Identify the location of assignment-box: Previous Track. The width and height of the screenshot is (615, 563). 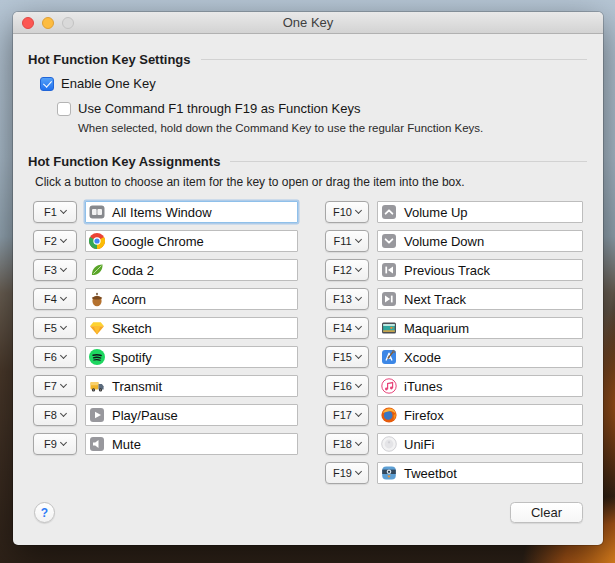
(480, 270).